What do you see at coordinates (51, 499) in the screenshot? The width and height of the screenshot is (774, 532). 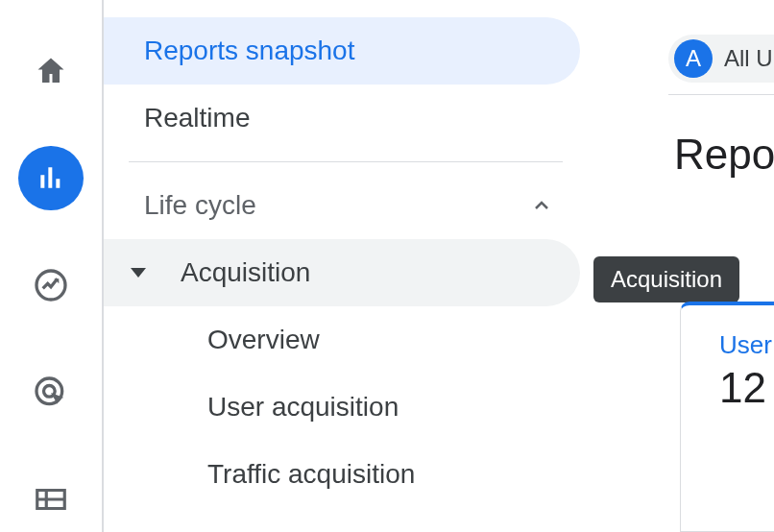 I see `nav-configure-button` at bounding box center [51, 499].